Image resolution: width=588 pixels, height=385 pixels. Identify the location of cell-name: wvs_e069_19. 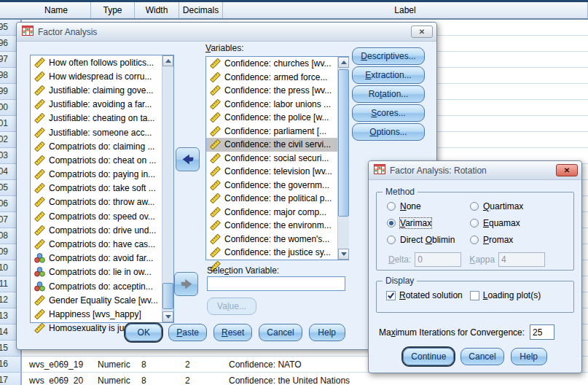
(58, 365).